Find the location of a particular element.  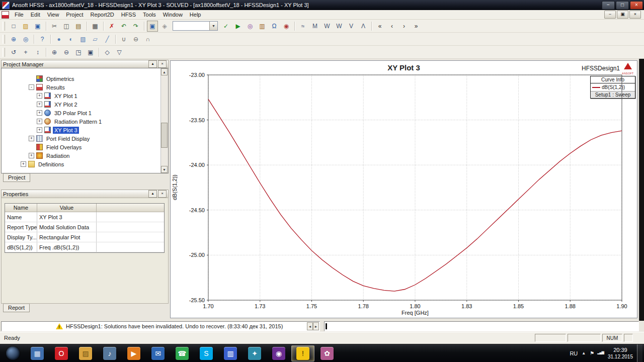

message-scroll-right-icon: ► is located at coordinates (316, 326).